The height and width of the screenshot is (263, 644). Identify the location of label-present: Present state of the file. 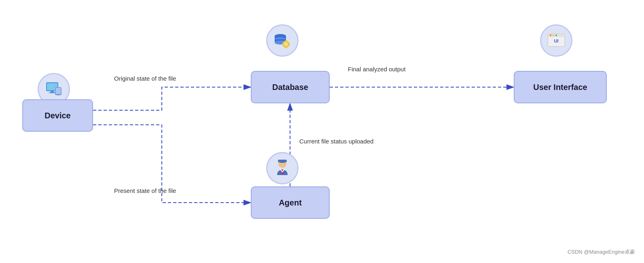
(145, 190).